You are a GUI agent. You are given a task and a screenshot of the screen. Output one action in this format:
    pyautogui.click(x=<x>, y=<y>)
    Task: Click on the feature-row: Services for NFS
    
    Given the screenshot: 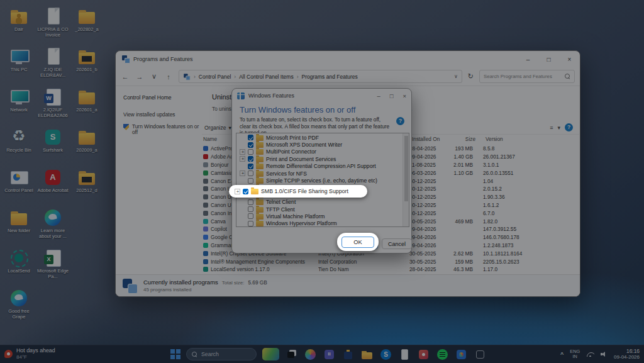 What is the action you would take?
    pyautogui.click(x=319, y=174)
    